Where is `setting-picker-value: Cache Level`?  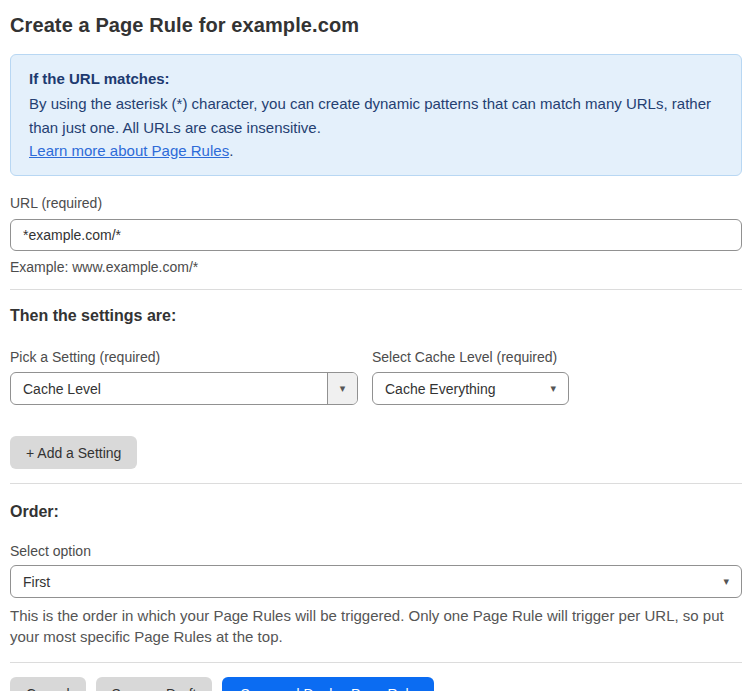
setting-picker-value: Cache Level is located at coordinates (169, 388).